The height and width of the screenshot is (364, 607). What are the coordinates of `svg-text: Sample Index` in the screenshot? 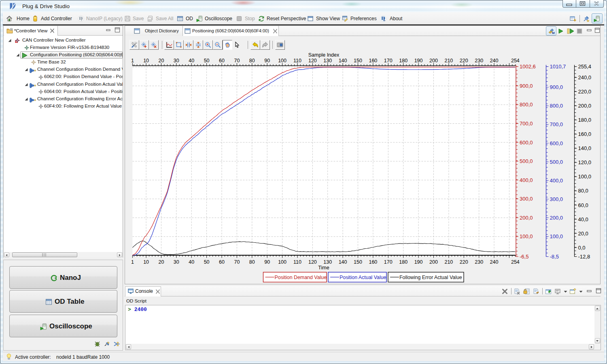 It's located at (324, 55).